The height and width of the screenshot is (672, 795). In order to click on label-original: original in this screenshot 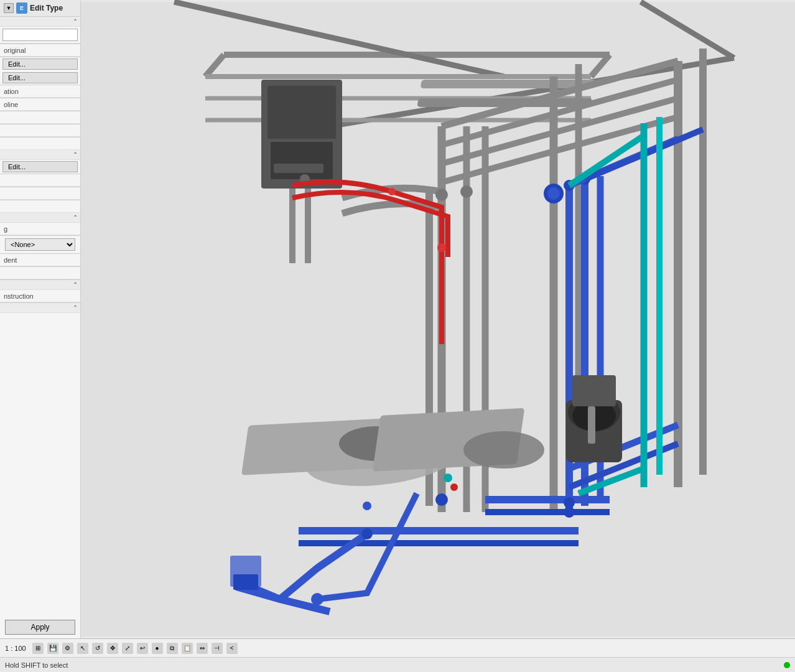, I will do `click(15, 50)`.